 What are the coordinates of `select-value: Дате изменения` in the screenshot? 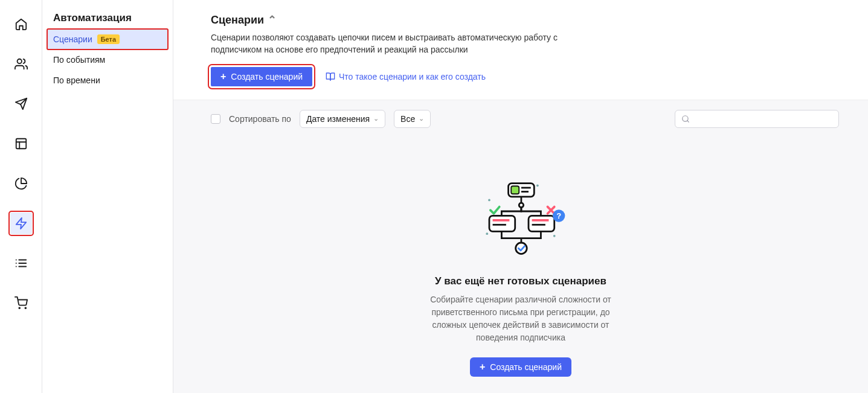 It's located at (338, 119).